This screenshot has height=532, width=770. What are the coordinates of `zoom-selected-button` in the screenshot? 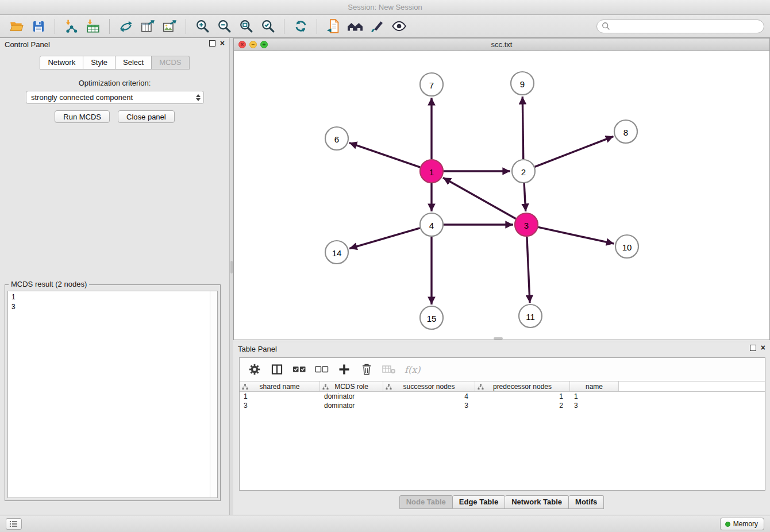 It's located at (268, 26).